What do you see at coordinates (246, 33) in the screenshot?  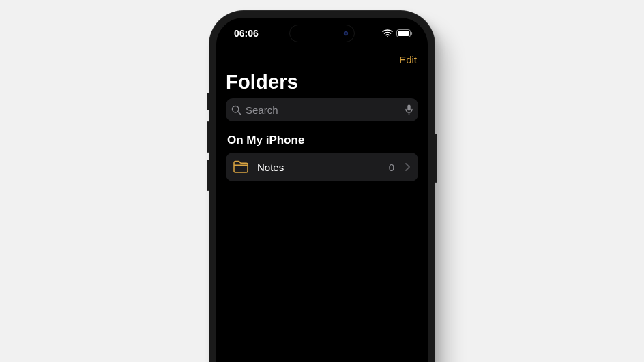 I see `status-time: 06:06` at bounding box center [246, 33].